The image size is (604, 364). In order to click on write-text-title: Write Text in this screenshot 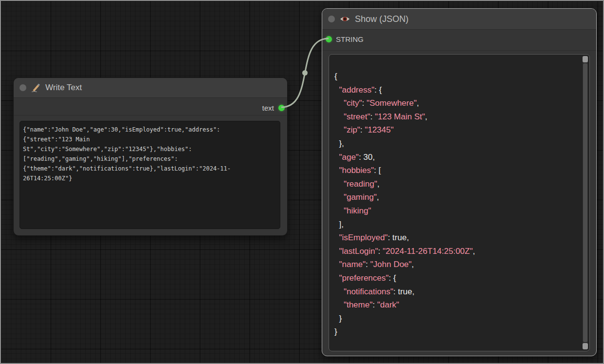, I will do `click(63, 88)`.